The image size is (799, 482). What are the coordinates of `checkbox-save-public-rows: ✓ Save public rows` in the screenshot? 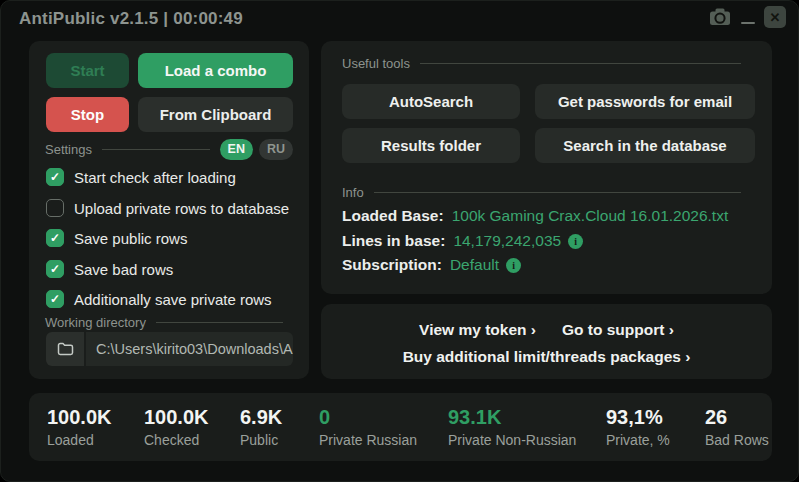 It's located at (172, 238).